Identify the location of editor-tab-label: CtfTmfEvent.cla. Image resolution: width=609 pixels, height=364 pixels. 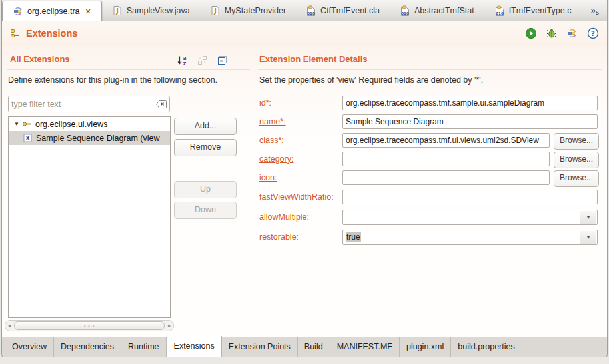
(350, 11).